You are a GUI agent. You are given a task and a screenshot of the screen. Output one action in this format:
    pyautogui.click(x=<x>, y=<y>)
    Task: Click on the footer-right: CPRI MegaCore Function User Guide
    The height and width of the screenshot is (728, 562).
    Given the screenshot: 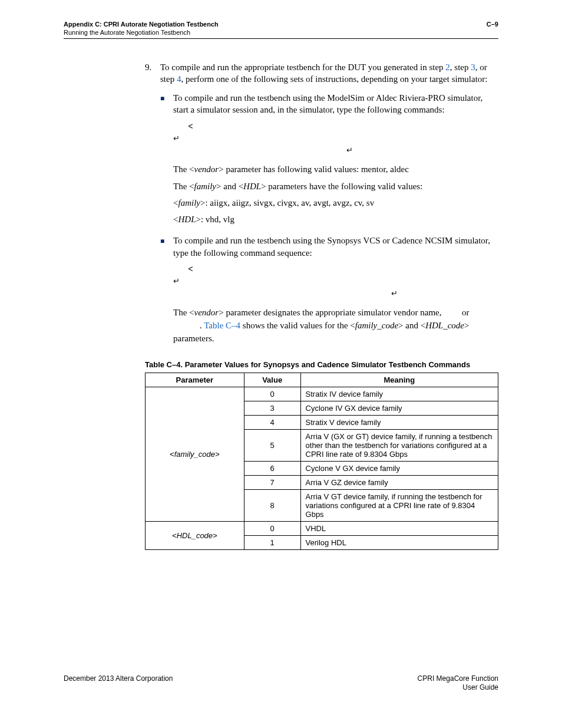 What is the action you would take?
    pyautogui.click(x=458, y=684)
    